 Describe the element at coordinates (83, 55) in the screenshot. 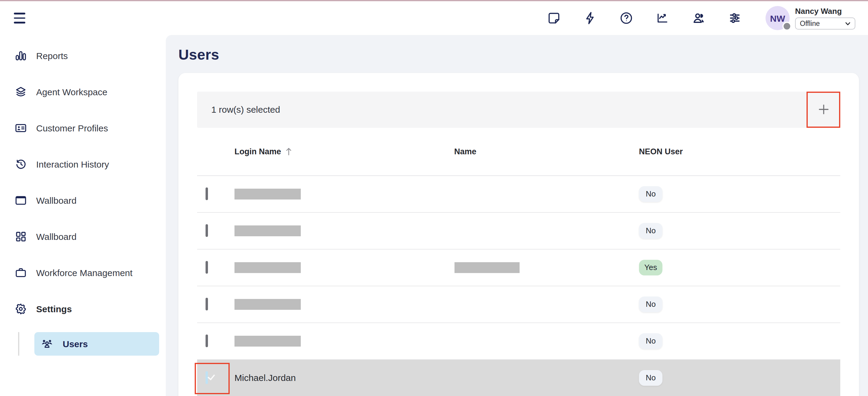

I see `sidebar-item-reports: Reports` at that location.